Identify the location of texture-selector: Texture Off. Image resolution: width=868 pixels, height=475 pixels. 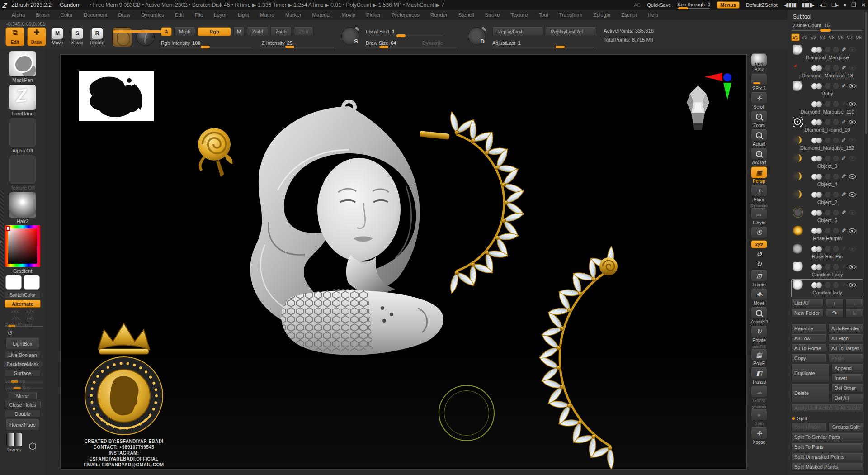
(23, 173).